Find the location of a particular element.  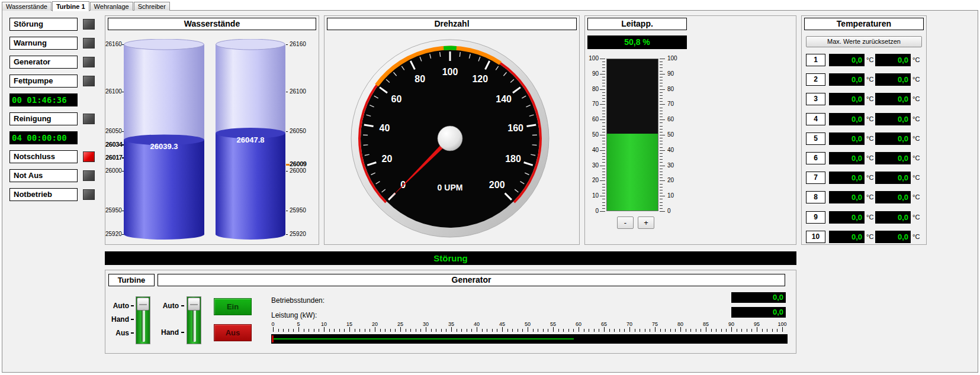

turbine-mode-slider-thumb is located at coordinates (143, 304).